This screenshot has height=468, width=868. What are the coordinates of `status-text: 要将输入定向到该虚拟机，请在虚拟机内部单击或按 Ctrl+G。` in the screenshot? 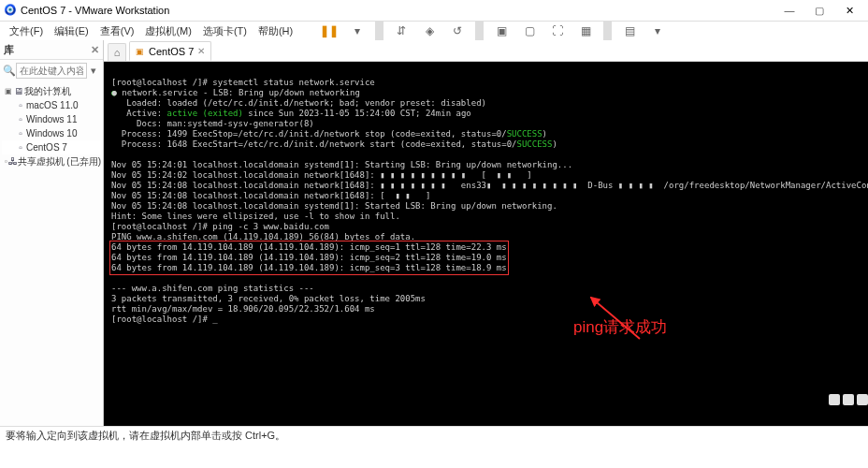 It's located at (146, 436).